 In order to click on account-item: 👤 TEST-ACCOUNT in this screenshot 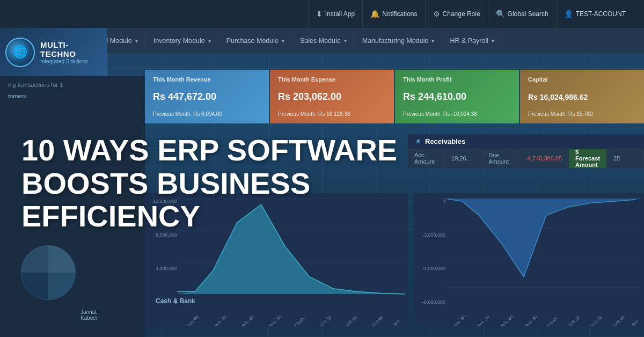, I will do `click(595, 14)`.